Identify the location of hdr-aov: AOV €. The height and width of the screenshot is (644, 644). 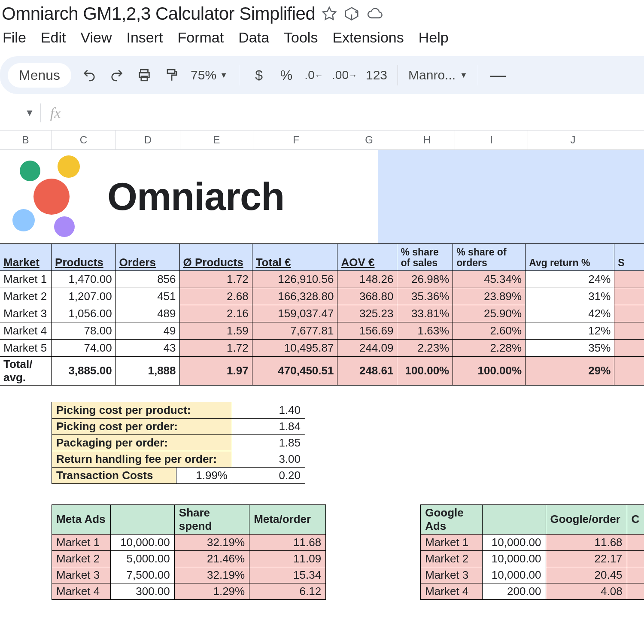
(368, 258).